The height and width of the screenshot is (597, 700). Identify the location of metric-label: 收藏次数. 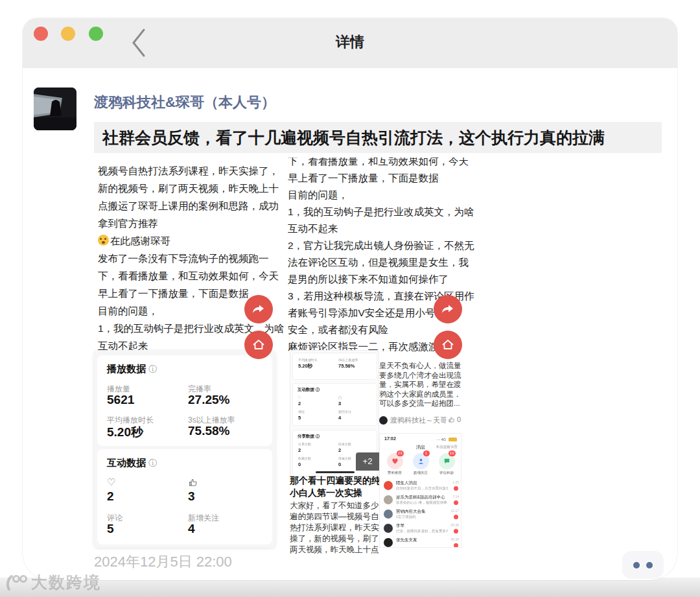
(305, 458).